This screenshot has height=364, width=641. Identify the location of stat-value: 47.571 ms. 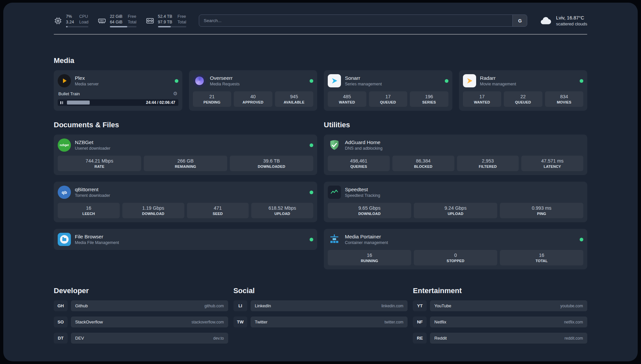
(552, 161).